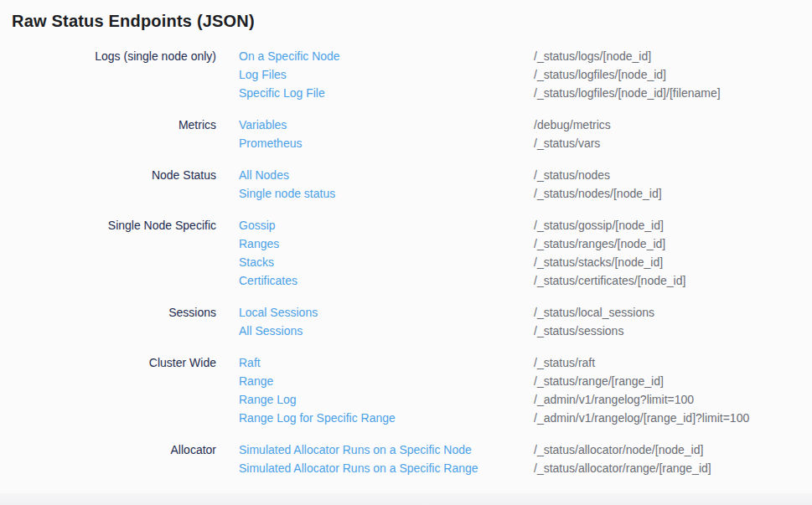 The width and height of the screenshot is (812, 505). I want to click on endpoint-path: /_status/raft, so click(673, 363).